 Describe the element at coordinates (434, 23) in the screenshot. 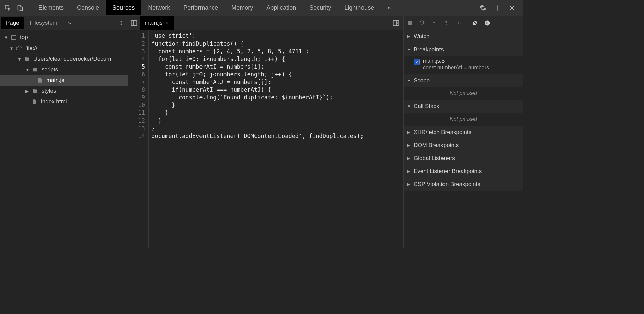

I see `step-into-icon` at that location.